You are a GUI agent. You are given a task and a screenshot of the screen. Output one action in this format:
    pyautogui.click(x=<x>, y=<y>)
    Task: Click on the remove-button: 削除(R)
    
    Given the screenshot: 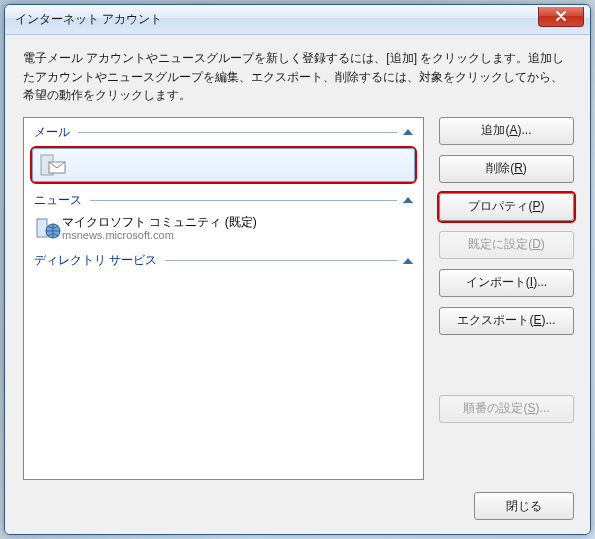 What is the action you would take?
    pyautogui.click(x=506, y=169)
    